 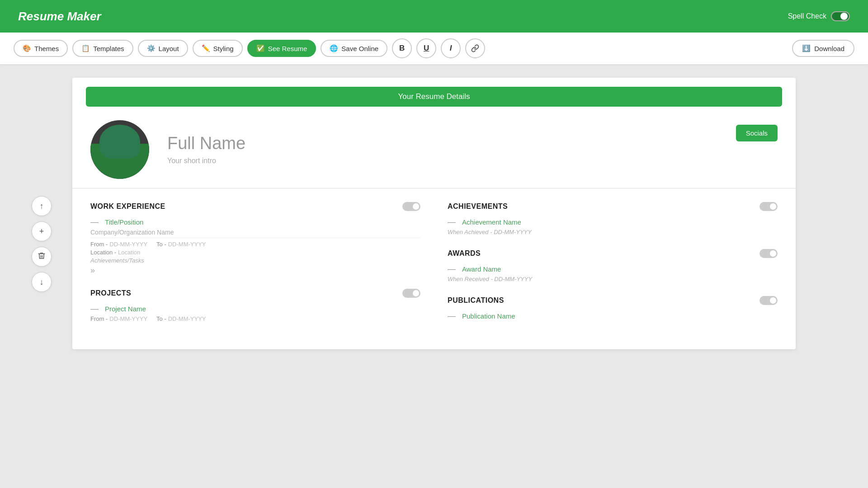 I want to click on when-achieved-label: When Achieved -, so click(x=470, y=232).